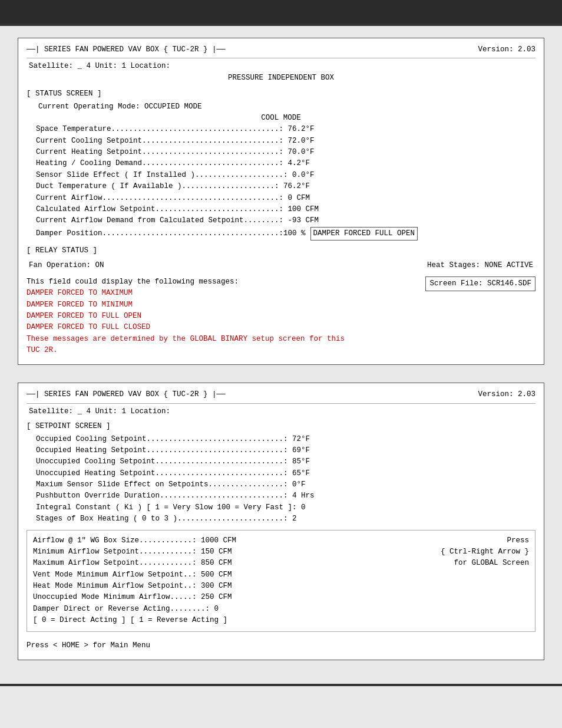 The image size is (562, 728). What do you see at coordinates (281, 176) in the screenshot?
I see `row-sensor-slide: Sensor Slide Effect ( If Installed )....…` at bounding box center [281, 176].